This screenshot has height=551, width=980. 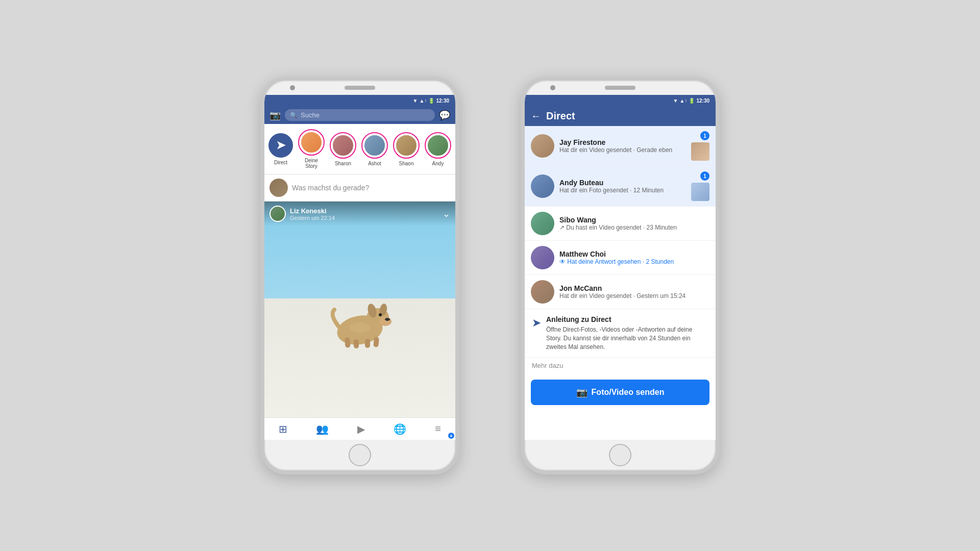 What do you see at coordinates (360, 101) in the screenshot?
I see `status-bar-1: ▼ ▲↑ 🔋 12:30` at bounding box center [360, 101].